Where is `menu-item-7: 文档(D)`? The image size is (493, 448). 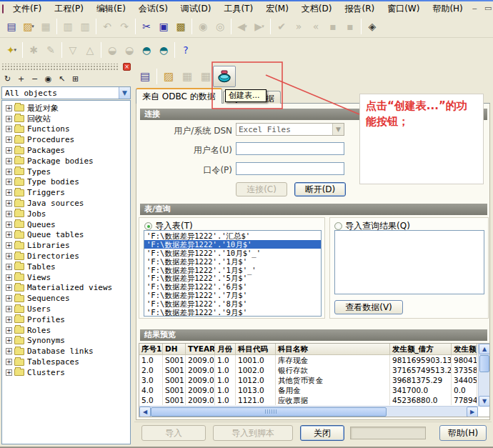 menu-item-7: 文档(D) is located at coordinates (317, 9).